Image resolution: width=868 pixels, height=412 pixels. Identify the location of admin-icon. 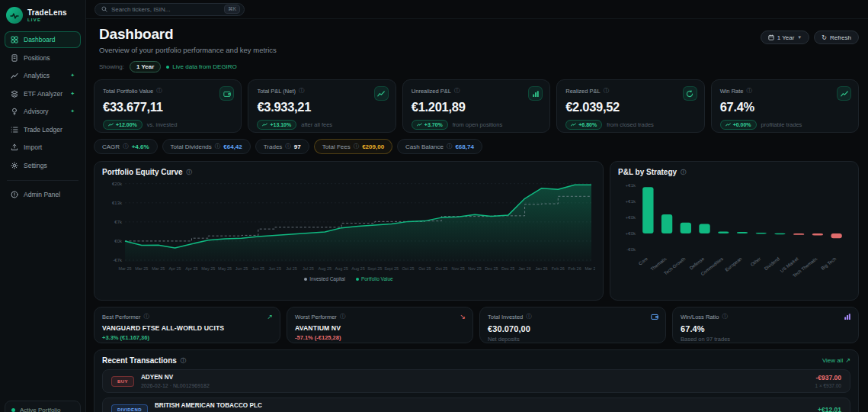
(14, 195).